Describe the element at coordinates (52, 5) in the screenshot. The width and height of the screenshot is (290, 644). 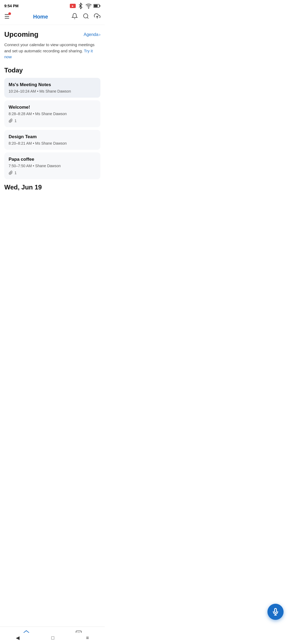
I see `status-bar: 9:54 PM` at that location.